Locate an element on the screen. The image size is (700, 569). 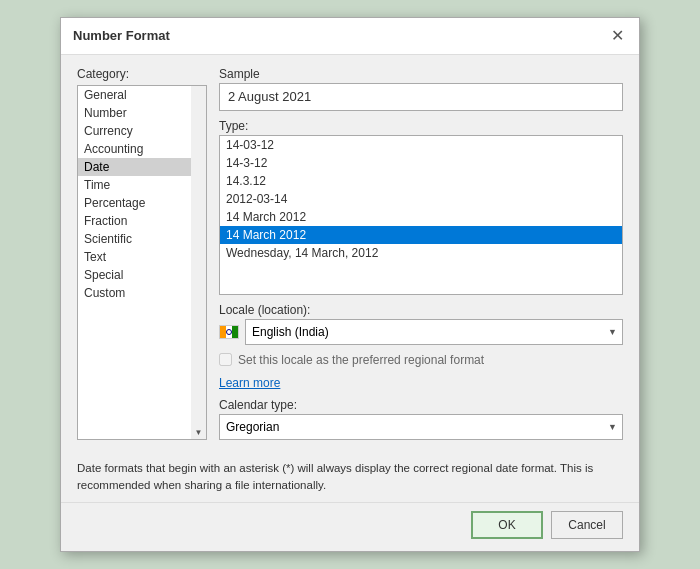
type-item: 14-3-12 is located at coordinates (421, 163).